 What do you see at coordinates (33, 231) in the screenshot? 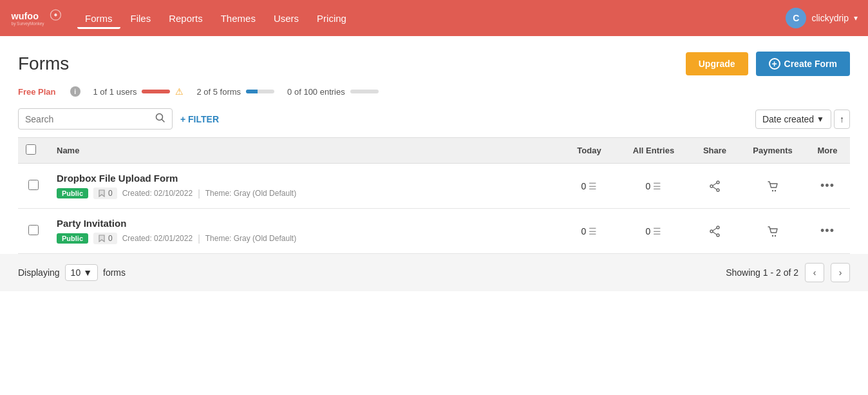
I see `row-checkbox-cell` at bounding box center [33, 231].